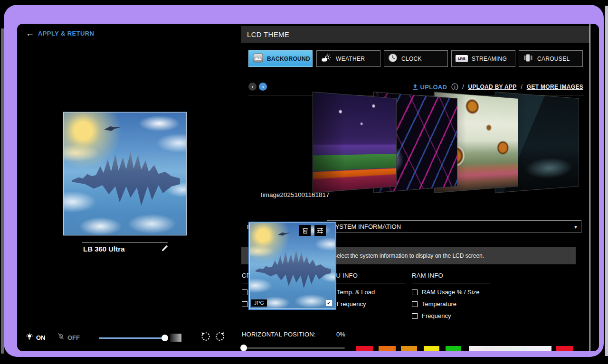 This screenshot has height=364, width=608. Describe the element at coordinates (409, 348) in the screenshot. I see `color-swatch-amber` at that location.